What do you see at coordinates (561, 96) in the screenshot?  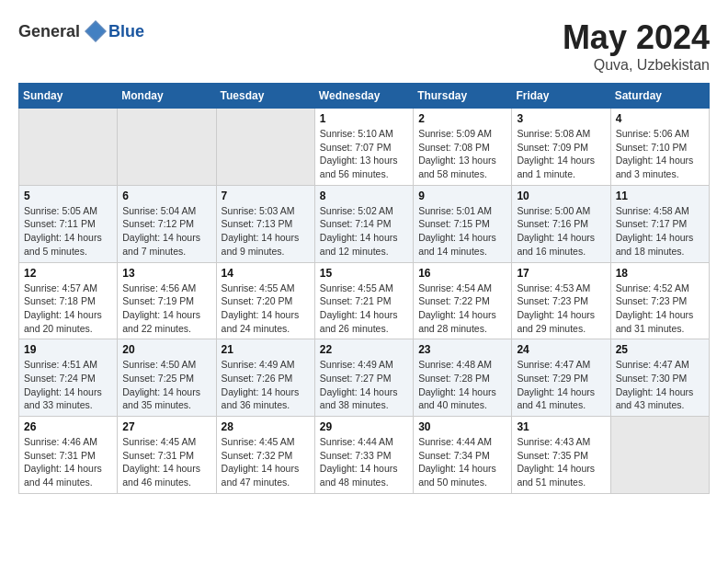 I see `col-header-friday: Friday` at bounding box center [561, 96].